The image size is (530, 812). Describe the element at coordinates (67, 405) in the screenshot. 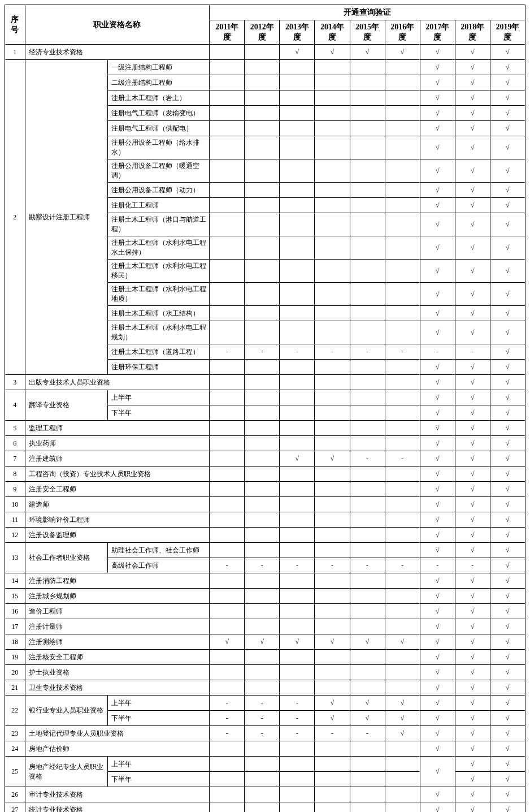

I see `qualification-name: 翻译专业资格` at that location.